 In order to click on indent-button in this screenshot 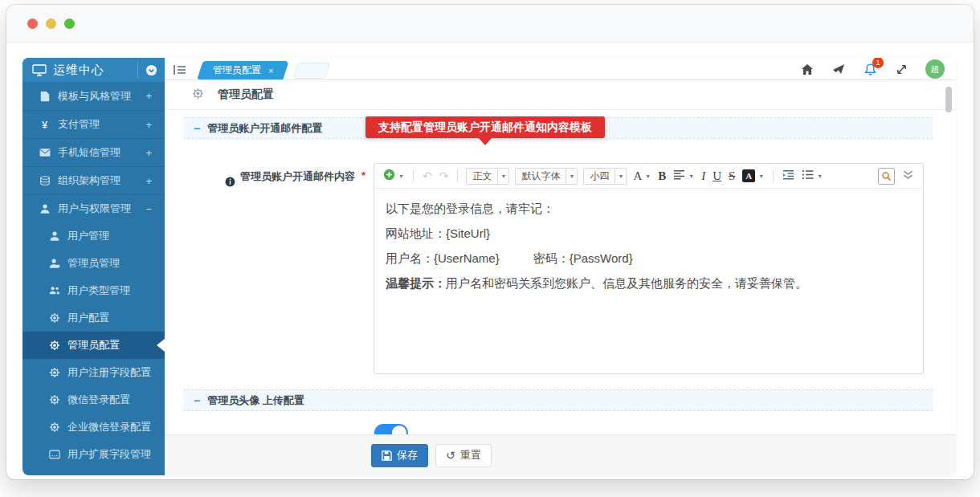, I will do `click(789, 176)`.